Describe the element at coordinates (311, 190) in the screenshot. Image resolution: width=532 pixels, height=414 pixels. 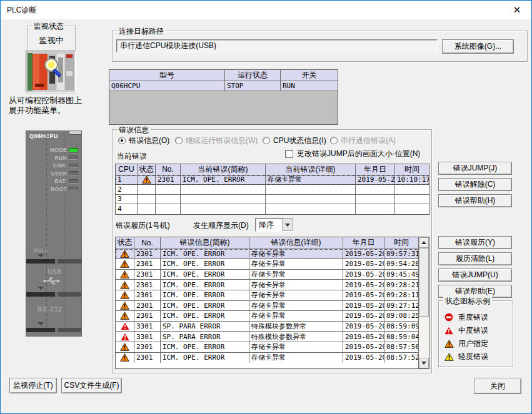
I see `cell-detail` at that location.